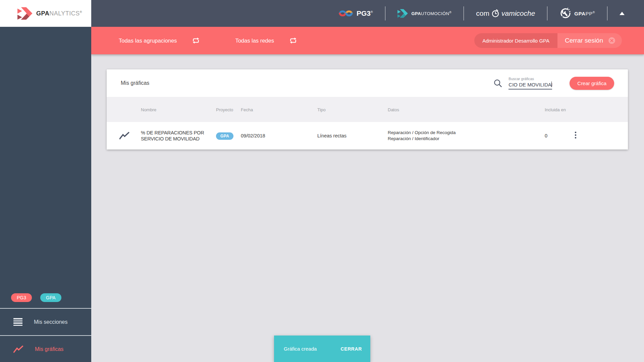 The image size is (644, 362). What do you see at coordinates (368, 13) in the screenshot?
I see `top-app-bar: PG3® GPAUTOMOCIÓN® com vamicoche` at bounding box center [368, 13].